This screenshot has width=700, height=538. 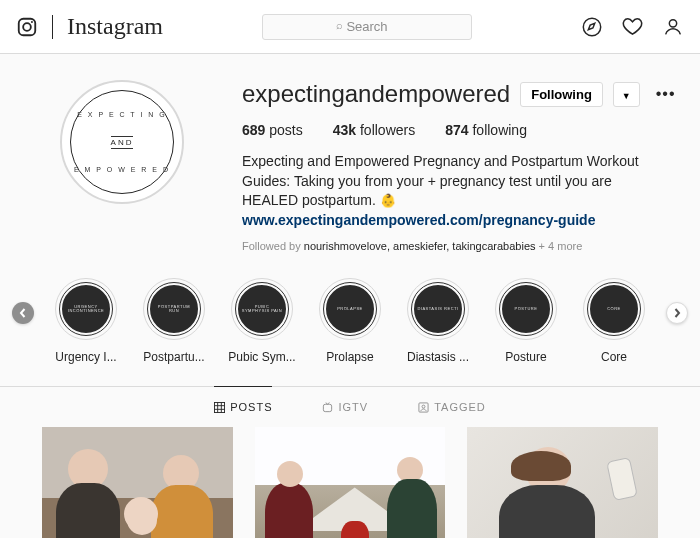 I want to click on story-highlight: Pubic Symphysis PainPubic Sym..., so click(x=262, y=321).